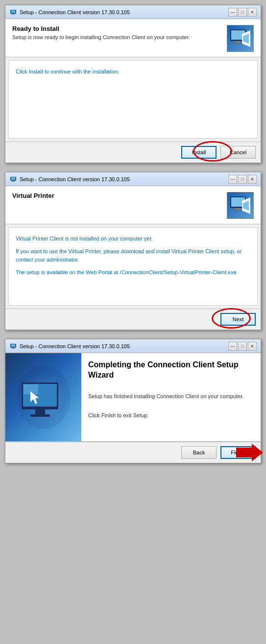 Image resolution: width=266 pixels, height=644 pixels. I want to click on window1-header: Ready to Install Setup is now ready to b…, so click(133, 38).